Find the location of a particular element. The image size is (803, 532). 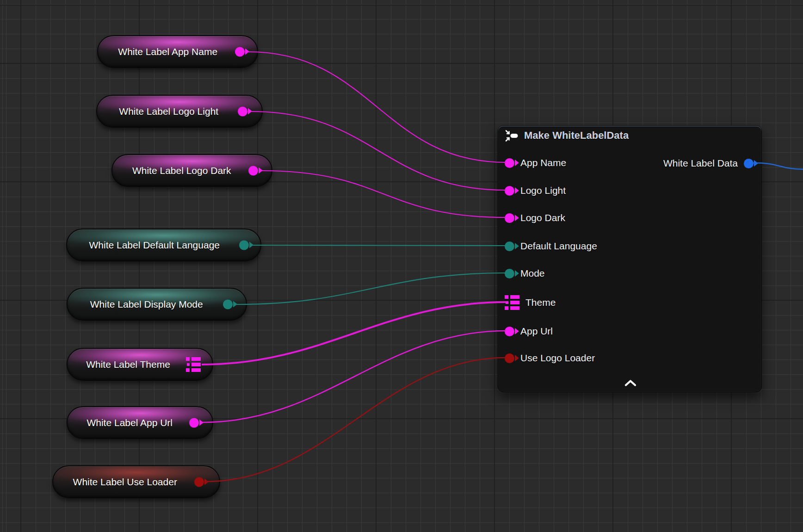

input-row-mode: Mode is located at coordinates (525, 273).